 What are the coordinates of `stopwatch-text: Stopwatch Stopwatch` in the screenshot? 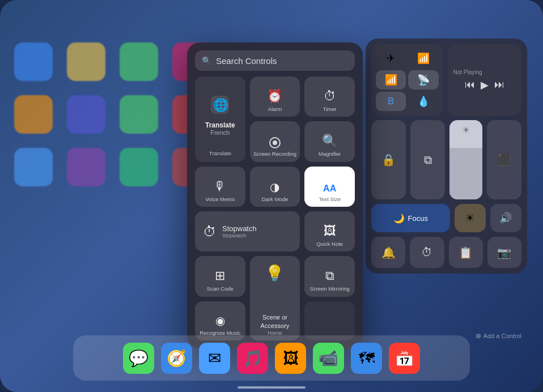 It's located at (239, 231).